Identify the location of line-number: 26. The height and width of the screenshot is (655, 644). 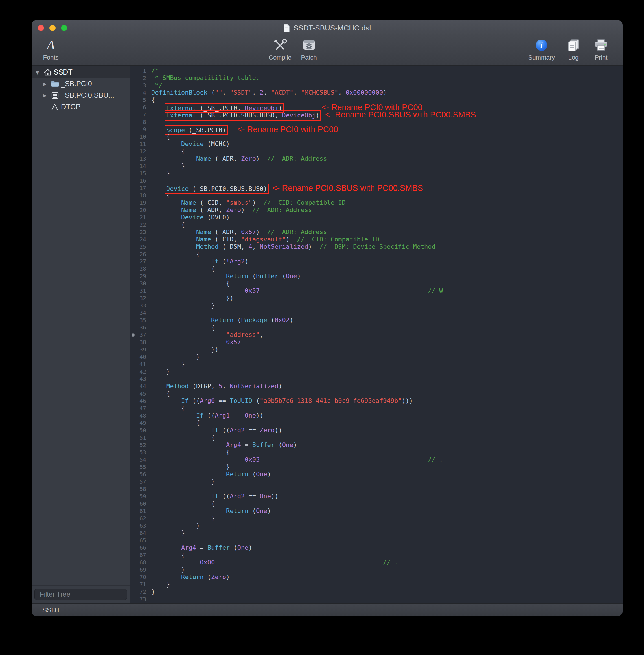
(138, 254).